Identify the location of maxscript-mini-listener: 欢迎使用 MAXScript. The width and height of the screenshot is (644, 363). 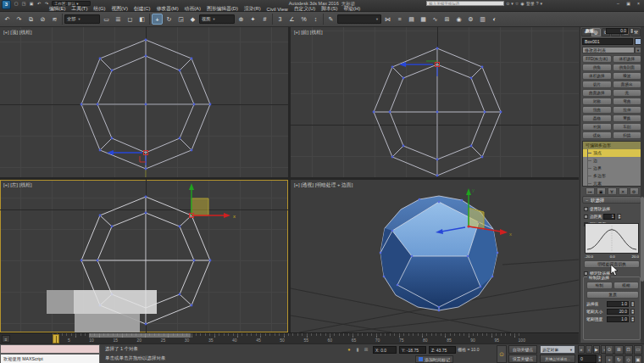
(50, 358).